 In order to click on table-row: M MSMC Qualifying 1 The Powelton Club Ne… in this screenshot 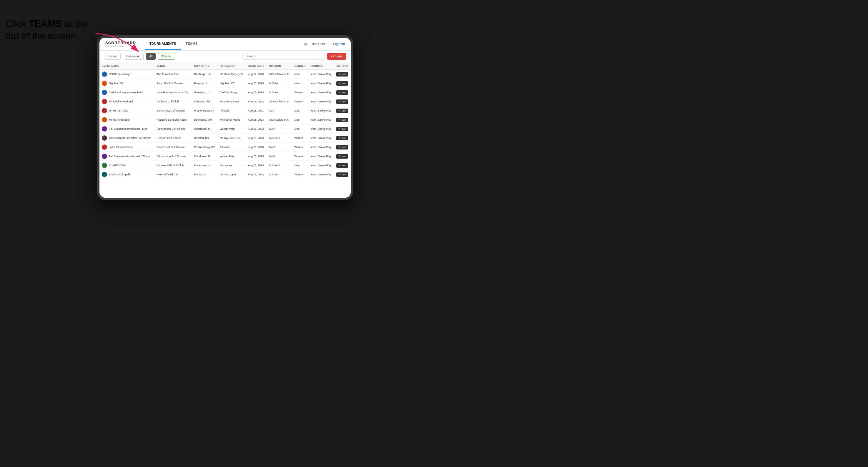, I will do `click(225, 74)`.